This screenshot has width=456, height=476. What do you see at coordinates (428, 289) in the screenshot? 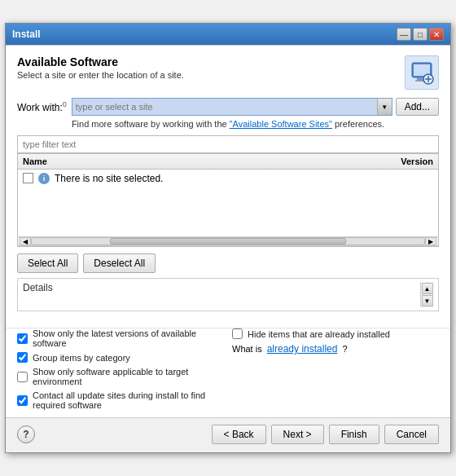
I see `details-scroll-up: ▲` at bounding box center [428, 289].